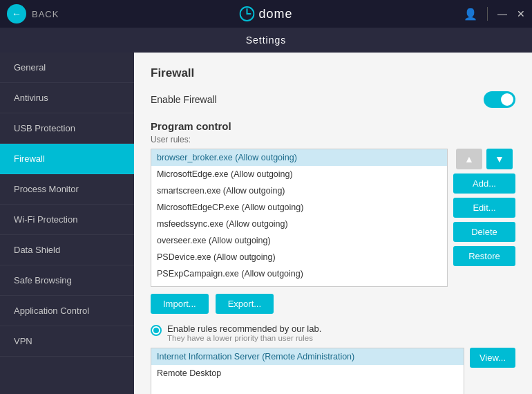 Image resolution: width=532 pixels, height=394 pixels. What do you see at coordinates (484, 207) in the screenshot?
I see `edit-button: Edit...` at bounding box center [484, 207].